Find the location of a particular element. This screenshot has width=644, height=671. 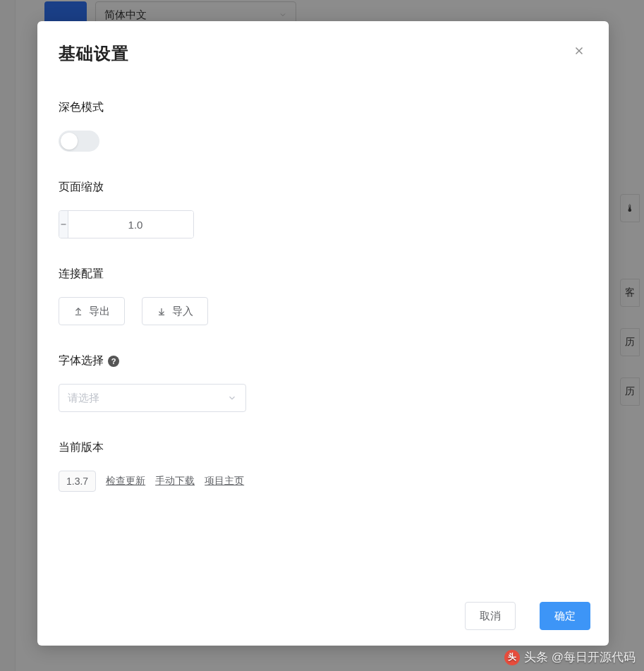

version-badge: 1.3.7 is located at coordinates (78, 481).